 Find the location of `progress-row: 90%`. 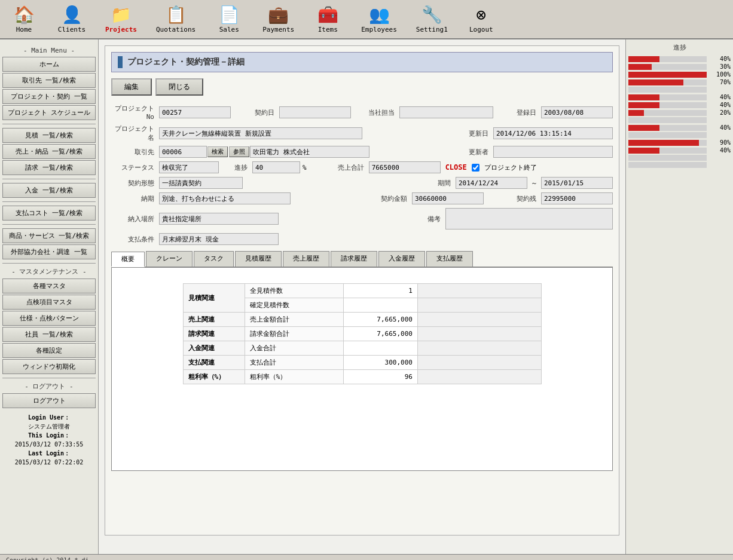

progress-row: 90% is located at coordinates (679, 142).